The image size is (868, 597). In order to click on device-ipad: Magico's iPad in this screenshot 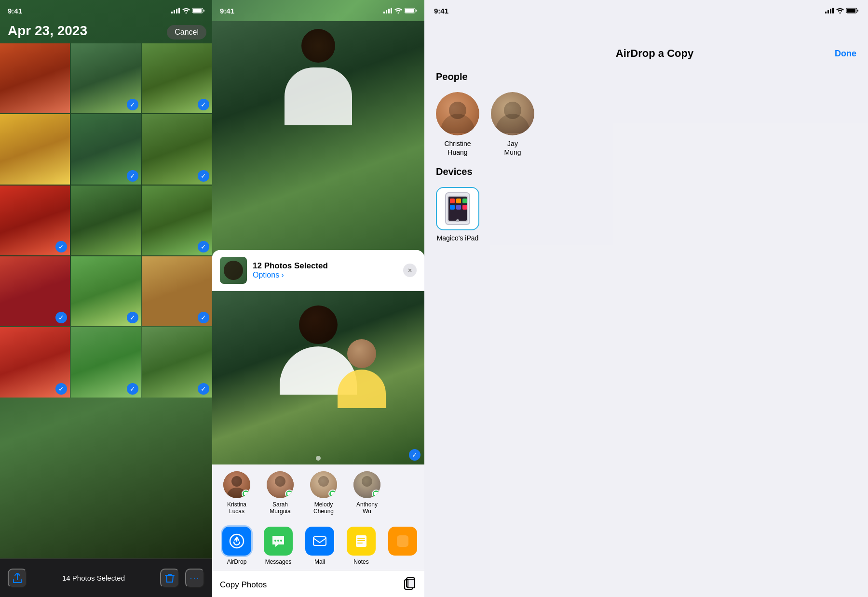, I will do `click(458, 214)`.